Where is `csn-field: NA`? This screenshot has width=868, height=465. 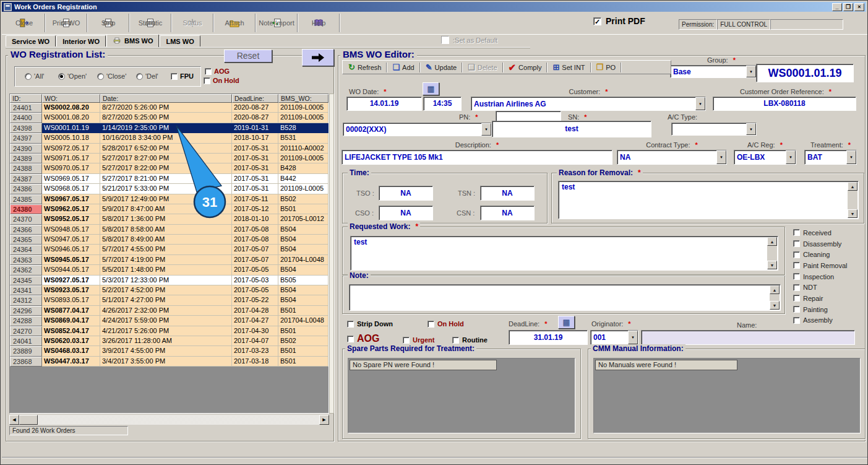 csn-field: NA is located at coordinates (507, 213).